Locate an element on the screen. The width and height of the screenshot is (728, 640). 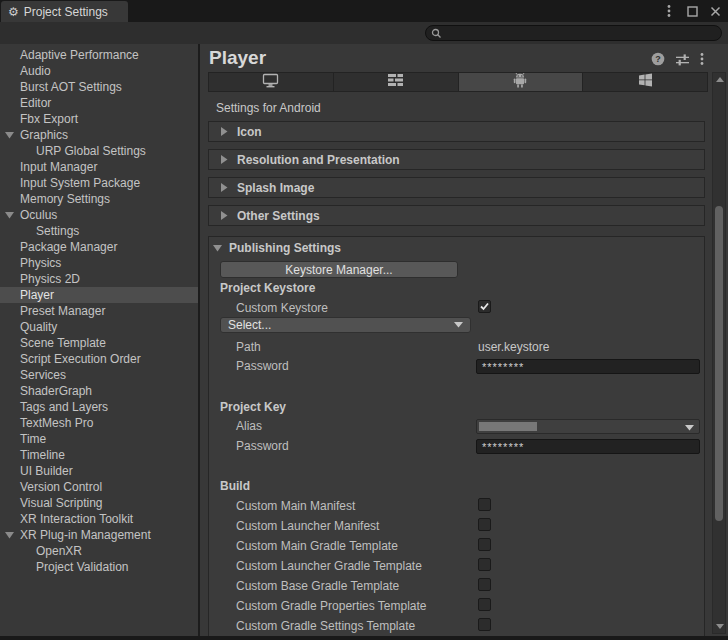
sidebar-item-preset-manager: Preset Manager is located at coordinates (99, 311).